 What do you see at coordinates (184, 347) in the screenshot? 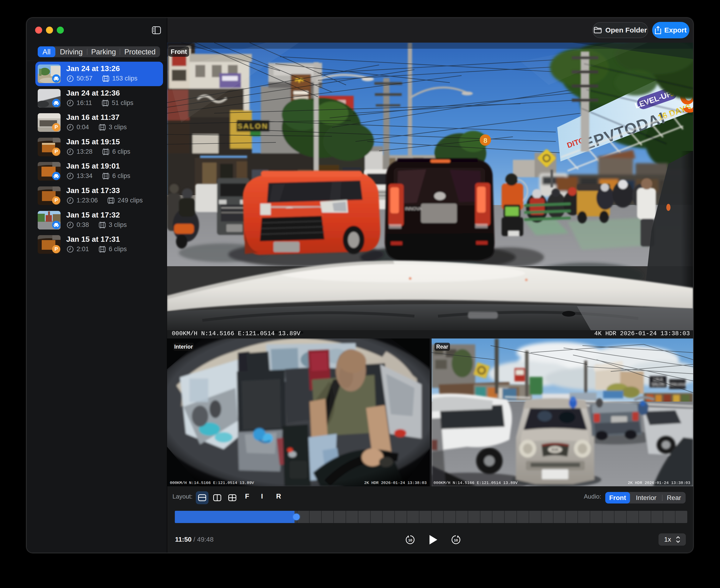
I see `svg-text: Interior` at bounding box center [184, 347].